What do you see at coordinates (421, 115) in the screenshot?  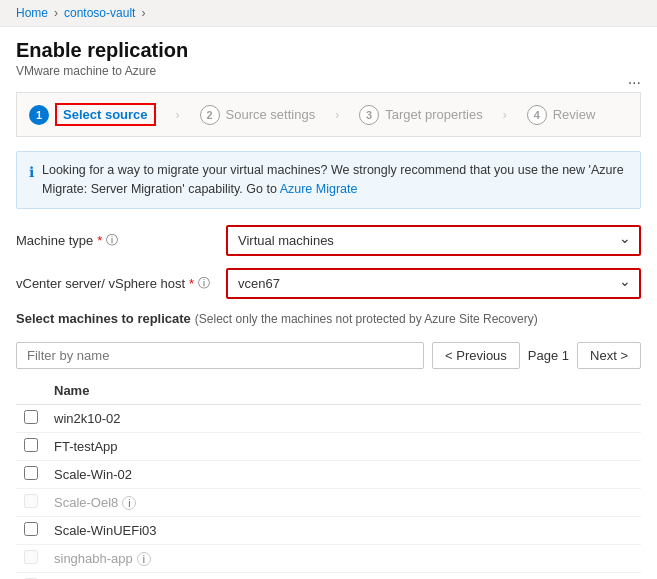 I see `step-3: 3 Target properties` at bounding box center [421, 115].